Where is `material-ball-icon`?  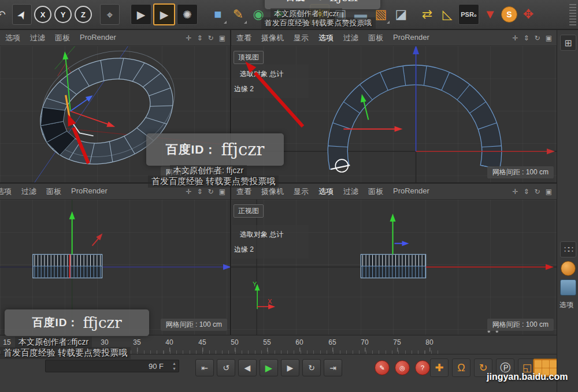
material-ball-icon is located at coordinates (568, 268).